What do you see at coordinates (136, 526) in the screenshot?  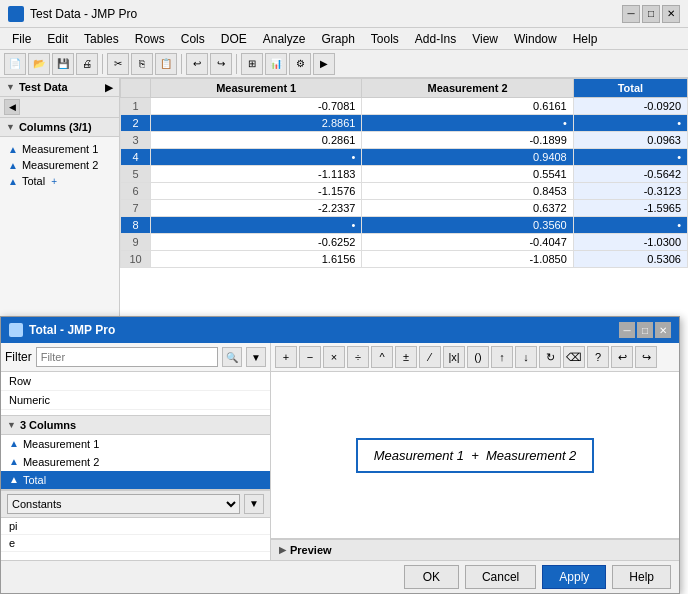 I see `const-pi: pi` at bounding box center [136, 526].